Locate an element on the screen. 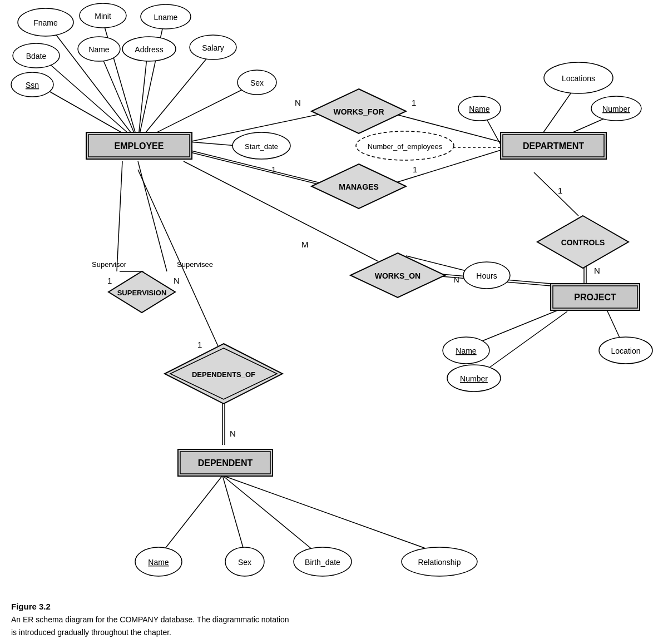 This screenshot has height=644, width=668. card-manages-1a: 1 is located at coordinates (274, 169).